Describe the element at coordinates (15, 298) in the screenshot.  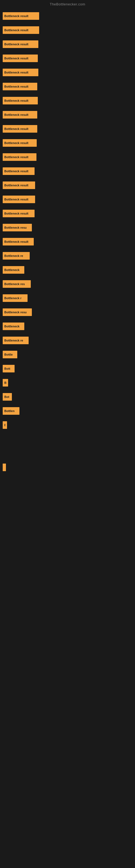
I see `bottleneck-bar: Bottleneck r` at that location.